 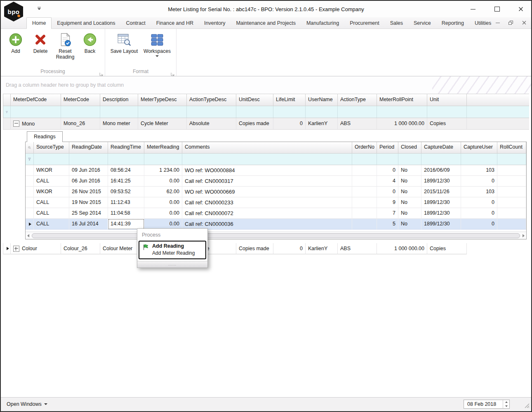 I want to click on back-button: Back, so click(x=90, y=42).